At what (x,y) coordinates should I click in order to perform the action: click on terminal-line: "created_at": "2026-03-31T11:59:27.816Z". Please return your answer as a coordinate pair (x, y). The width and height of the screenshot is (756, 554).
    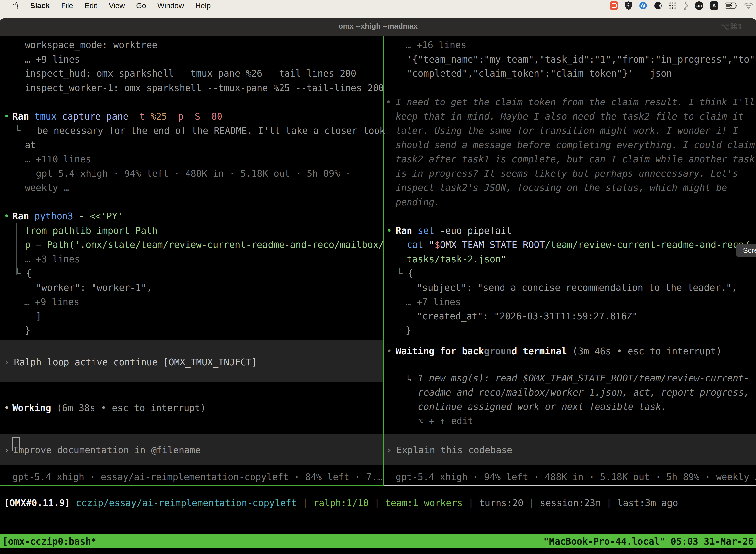
    Looking at the image, I should click on (527, 317).